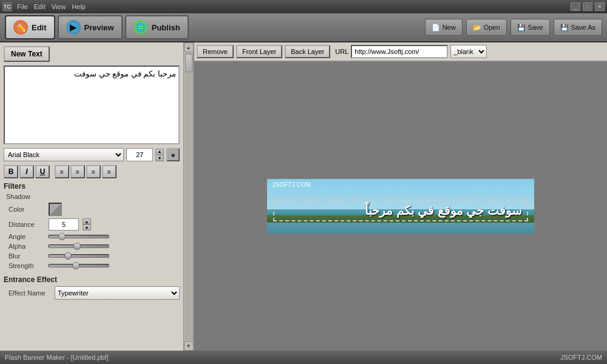 Image resolution: width=607 pixels, height=364 pixels. What do you see at coordinates (92, 155) in the screenshot?
I see `font-row: Arial Black ▲ ▼ ■` at bounding box center [92, 155].